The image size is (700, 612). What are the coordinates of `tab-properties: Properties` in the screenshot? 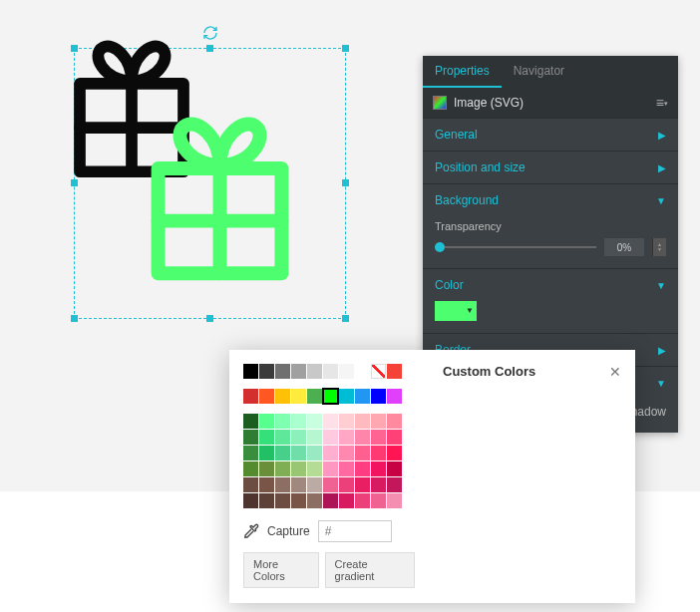 It's located at (463, 72).